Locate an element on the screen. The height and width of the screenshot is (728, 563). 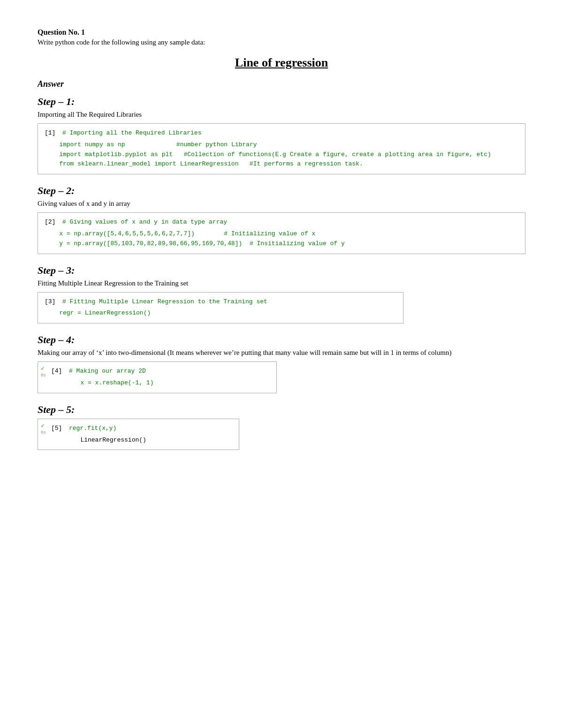
question-text: Write python code for the following usin… is located at coordinates (282, 42).